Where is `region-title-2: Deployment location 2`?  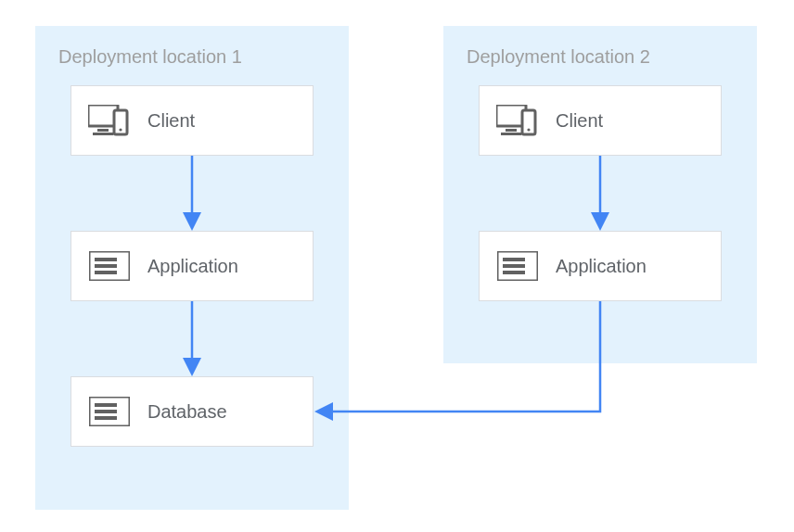
region-title-2: Deployment location 2 is located at coordinates (558, 57).